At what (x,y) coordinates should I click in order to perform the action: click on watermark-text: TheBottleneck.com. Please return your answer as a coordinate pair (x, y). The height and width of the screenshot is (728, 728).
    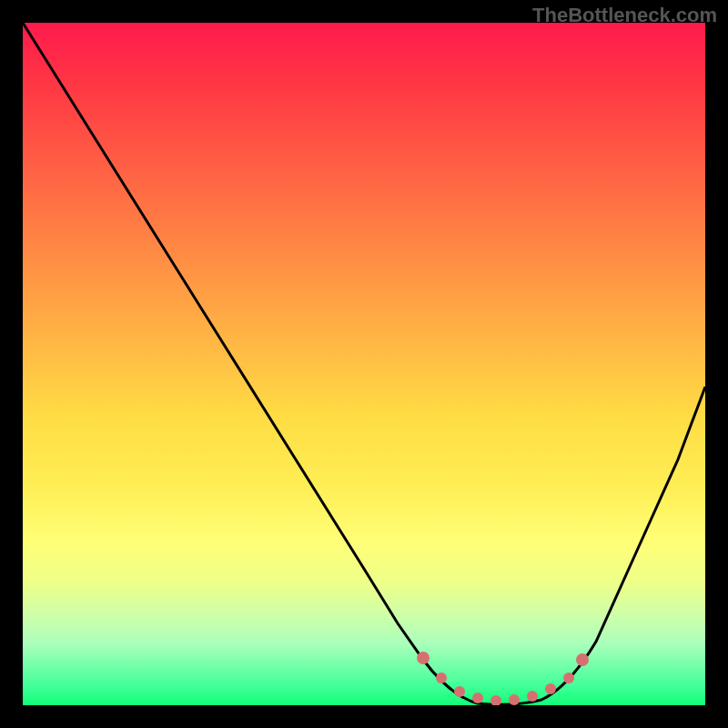
    Looking at the image, I should click on (624, 15).